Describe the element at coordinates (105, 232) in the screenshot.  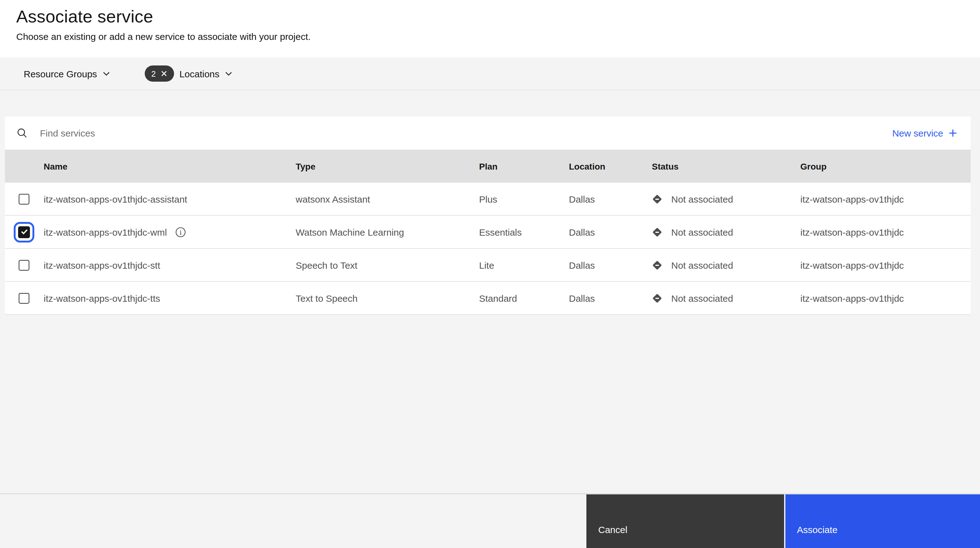
I see `service-name: itz-watson-apps-ov1thjdc-wml` at that location.